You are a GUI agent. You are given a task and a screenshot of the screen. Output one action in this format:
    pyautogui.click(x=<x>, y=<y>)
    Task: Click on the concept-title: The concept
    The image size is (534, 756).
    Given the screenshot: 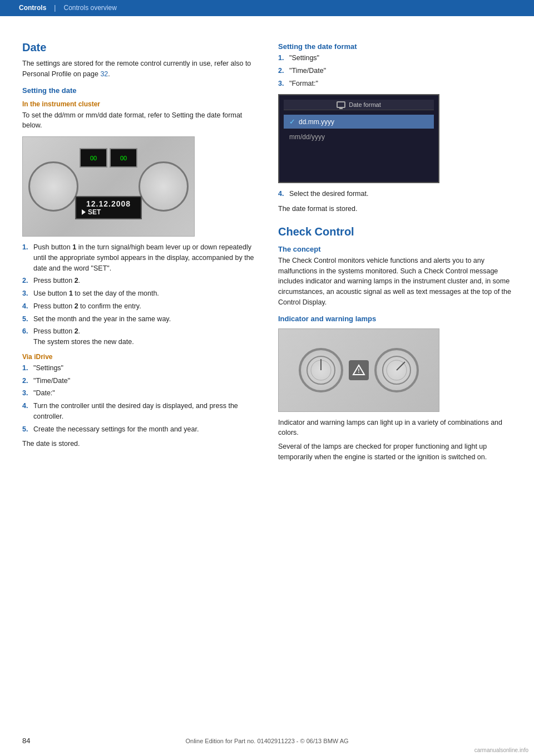 What is the action you would take?
    pyautogui.click(x=398, y=249)
    